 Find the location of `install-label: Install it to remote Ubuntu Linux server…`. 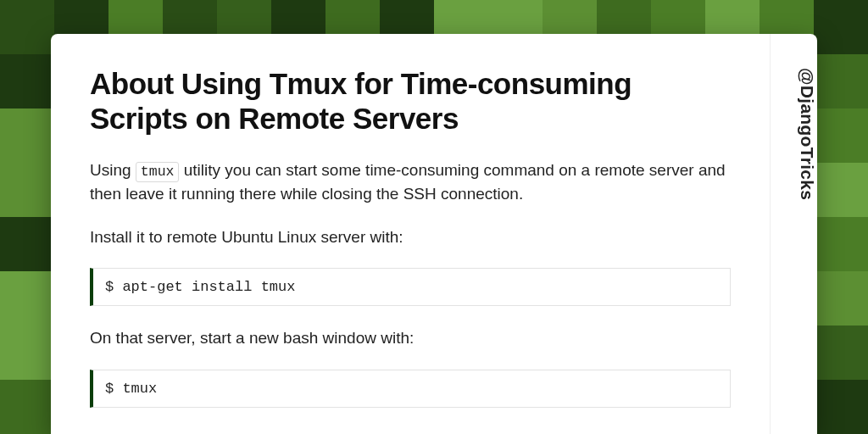

install-label: Install it to remote Ubuntu Linux server… is located at coordinates (410, 237).